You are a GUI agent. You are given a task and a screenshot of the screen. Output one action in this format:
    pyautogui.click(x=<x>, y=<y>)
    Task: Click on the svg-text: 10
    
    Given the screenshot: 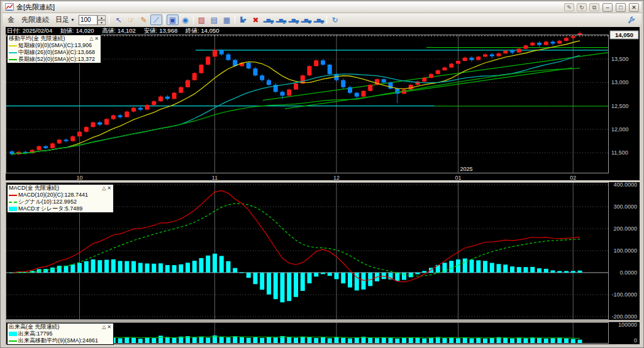 What is the action you would take?
    pyautogui.click(x=79, y=178)
    